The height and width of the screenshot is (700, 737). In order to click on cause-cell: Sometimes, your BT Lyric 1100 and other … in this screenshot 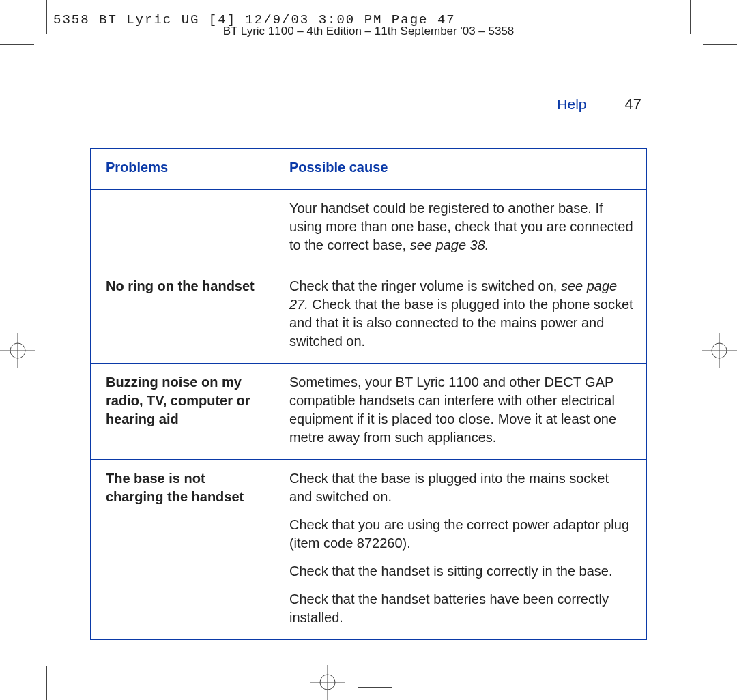, I will do `click(460, 412)`.